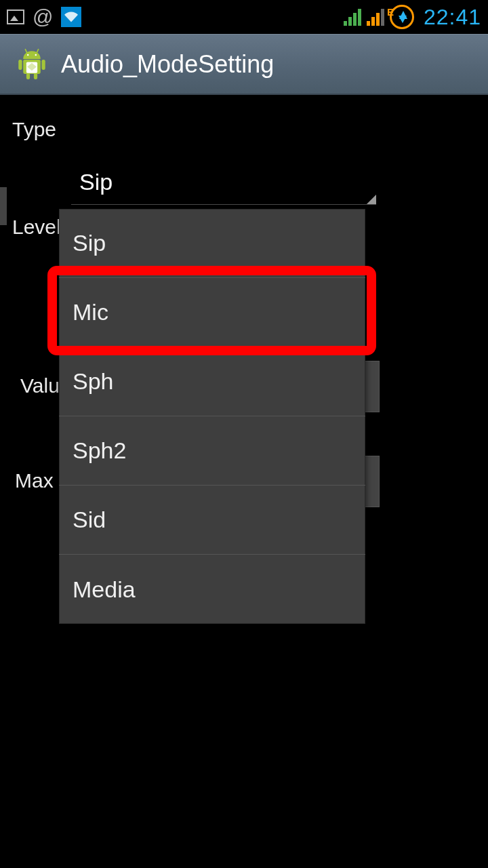 The image size is (488, 868). I want to click on signal-1-icon, so click(352, 17).